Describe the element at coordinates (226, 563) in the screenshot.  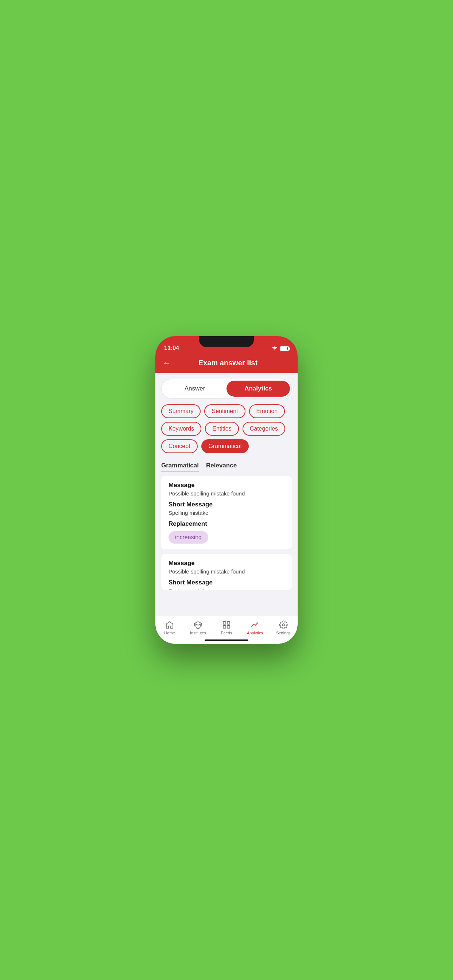
I see `message-label-2: Message` at that location.